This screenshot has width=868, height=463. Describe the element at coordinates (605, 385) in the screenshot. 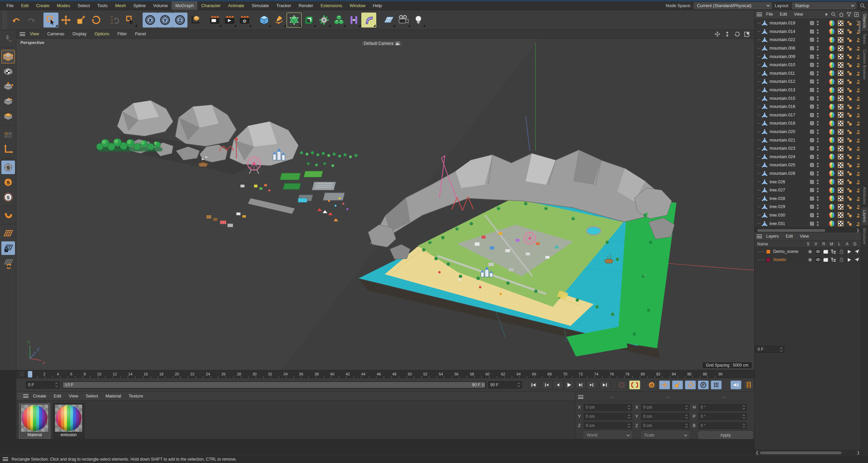

I see `goto-end-button` at that location.